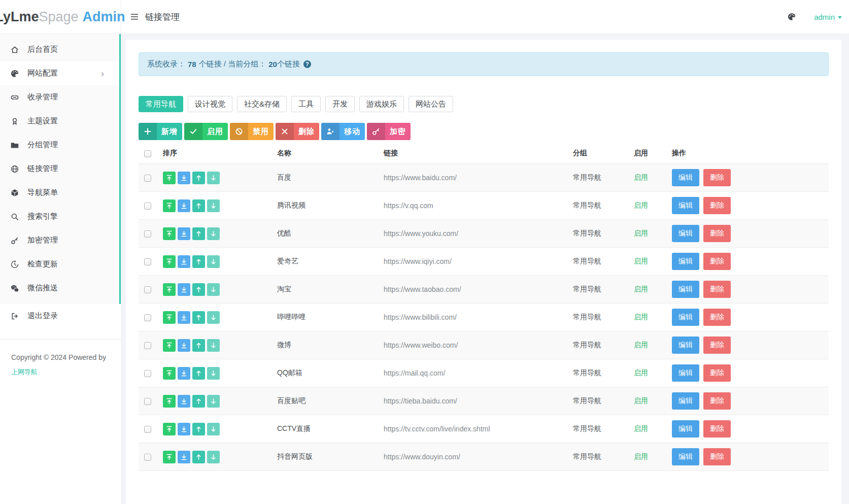 The image size is (849, 504). Describe the element at coordinates (828, 17) in the screenshot. I see `user-dropdown: admin` at that location.